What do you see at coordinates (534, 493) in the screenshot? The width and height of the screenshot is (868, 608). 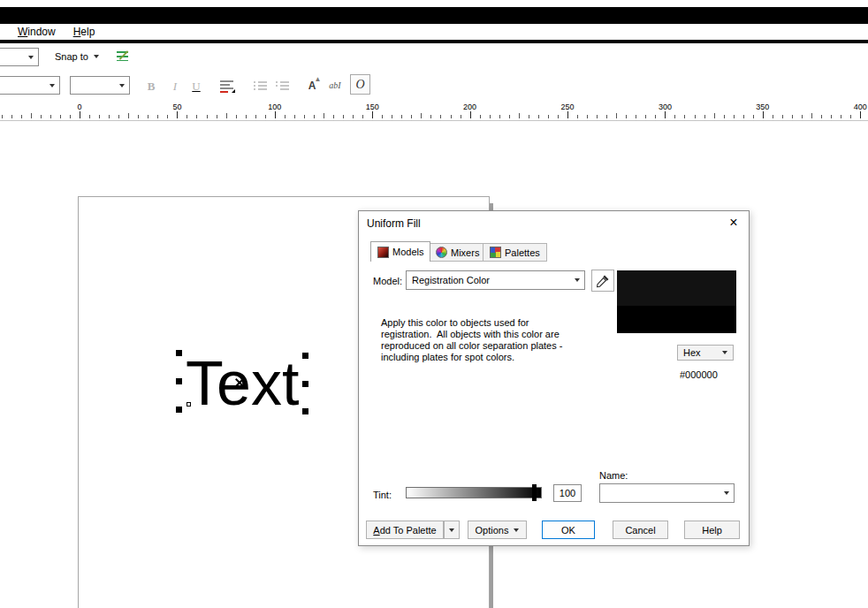 I see `tint-slider-thumb` at bounding box center [534, 493].